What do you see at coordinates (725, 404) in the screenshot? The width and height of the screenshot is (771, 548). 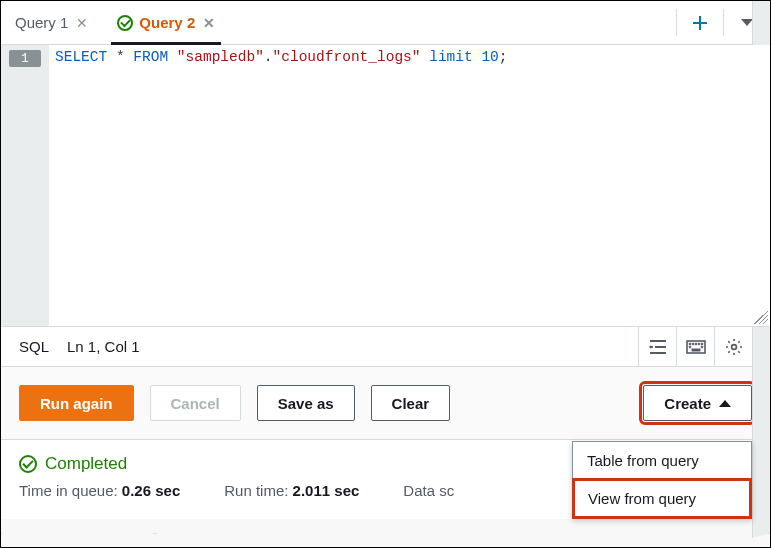 I see `caret-up-icon` at bounding box center [725, 404].